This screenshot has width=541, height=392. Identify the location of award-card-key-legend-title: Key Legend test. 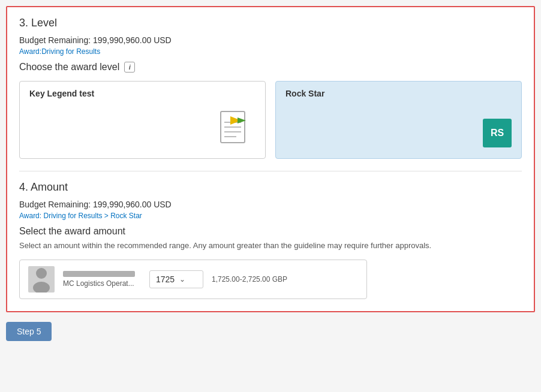
(143, 94).